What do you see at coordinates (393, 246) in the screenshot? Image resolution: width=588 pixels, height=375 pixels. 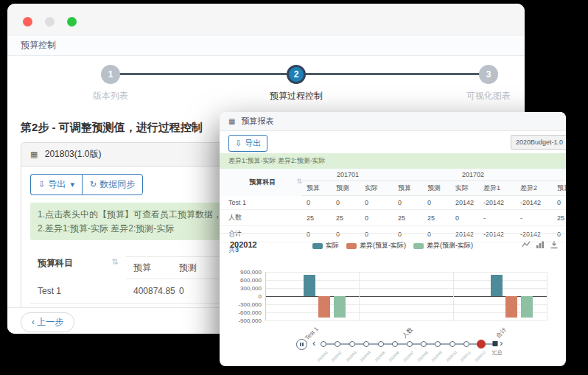 I see `chart-legend: 实际 差异(预算-实际) 差异(预测-实际)` at bounding box center [393, 246].